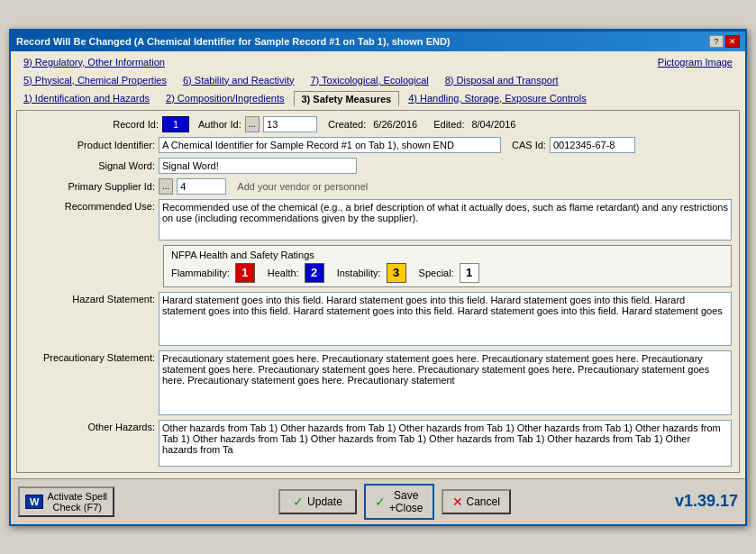  Describe the element at coordinates (436, 273) in the screenshot. I see `special-label: Special:` at that location.